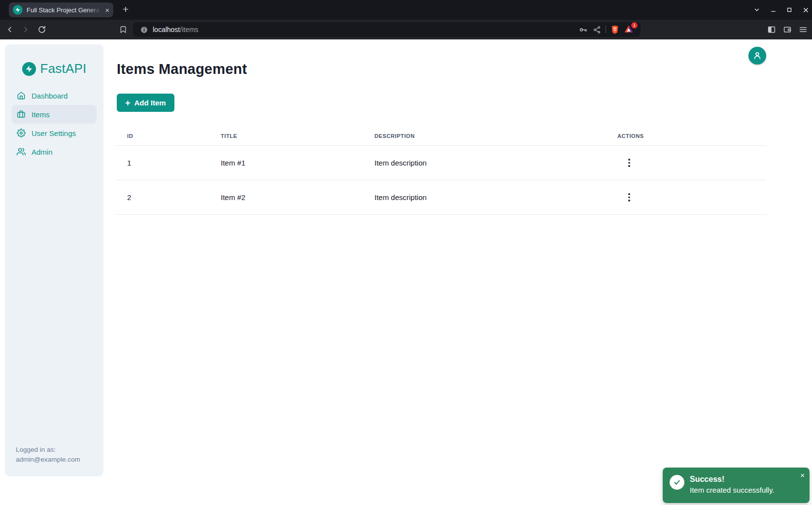 The image size is (812, 505). What do you see at coordinates (18, 10) in the screenshot?
I see `fastapi-favicon-icon` at bounding box center [18, 10].